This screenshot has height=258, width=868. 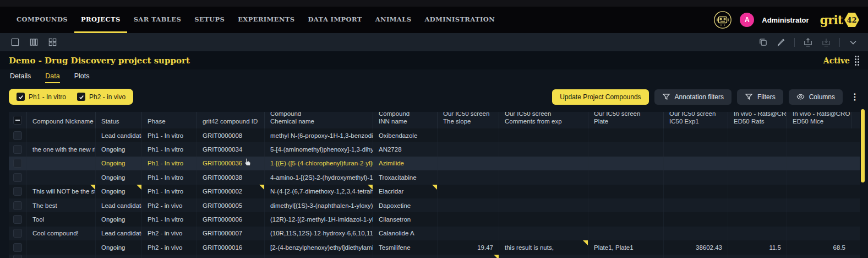 I want to click on table-row: The bestLead candidatePh2 - in vivoGRIT0…, so click(x=434, y=205).